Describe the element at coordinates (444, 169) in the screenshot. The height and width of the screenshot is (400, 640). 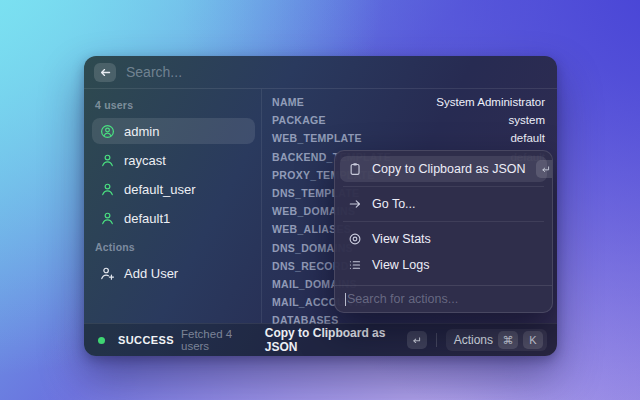
I see `context-menu-item: Copy to Clipboard as JSON` at that location.